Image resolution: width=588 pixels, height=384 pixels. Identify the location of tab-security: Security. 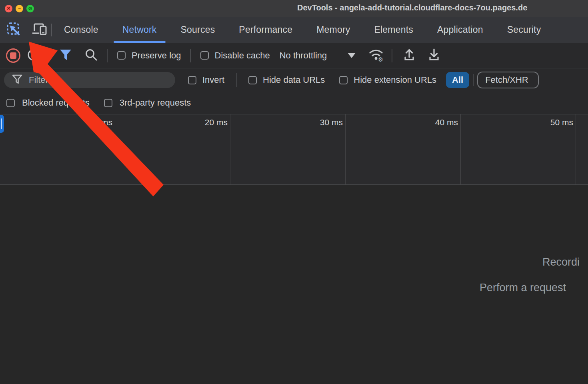
(524, 30).